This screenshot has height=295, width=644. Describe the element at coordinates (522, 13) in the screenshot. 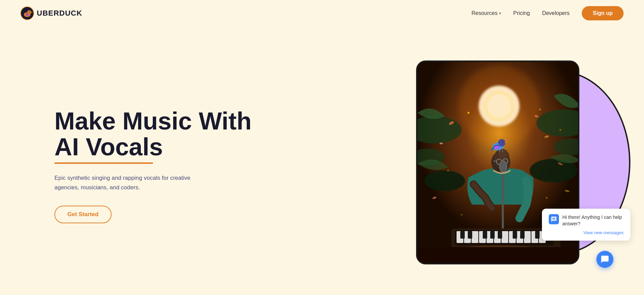

I see `nav-pricing: Pricing` at that location.